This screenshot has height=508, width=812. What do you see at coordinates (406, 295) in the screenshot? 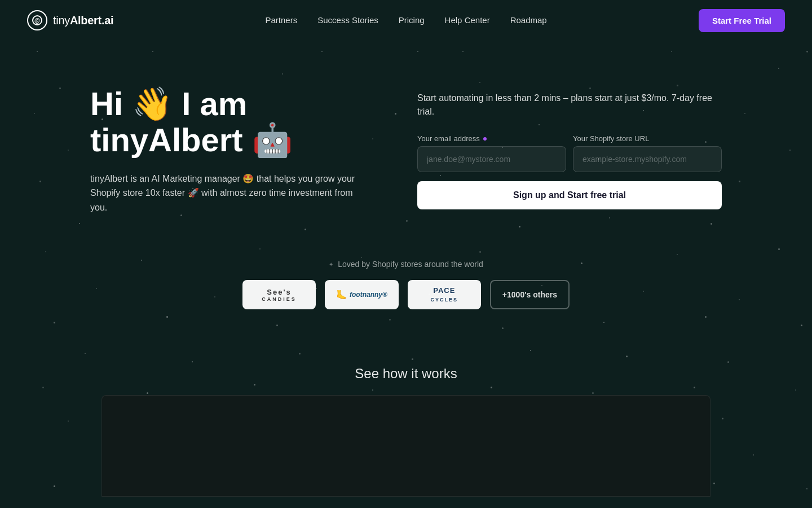
I see `brand-logos: See's CANDIES 🦶 footnanny® PACECYCLES +1…` at bounding box center [406, 295].